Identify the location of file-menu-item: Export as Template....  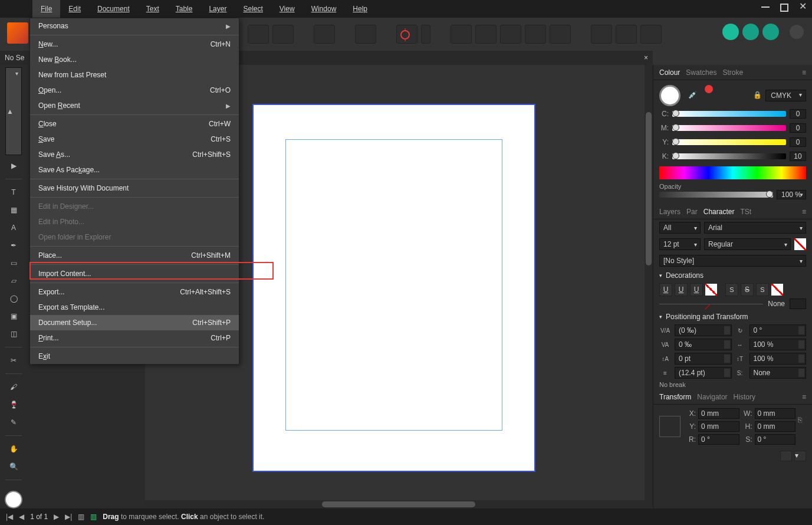
(134, 307).